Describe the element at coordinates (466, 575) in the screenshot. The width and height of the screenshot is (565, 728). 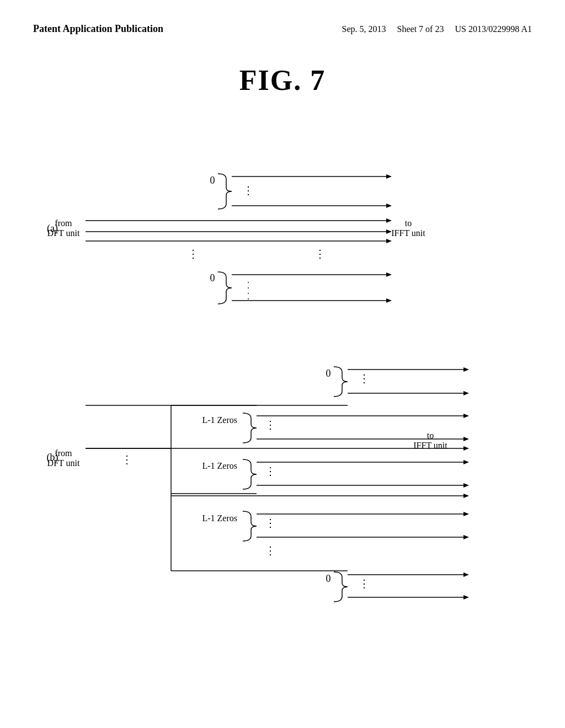
I see `arrow-b-zero-bot1-head` at that location.